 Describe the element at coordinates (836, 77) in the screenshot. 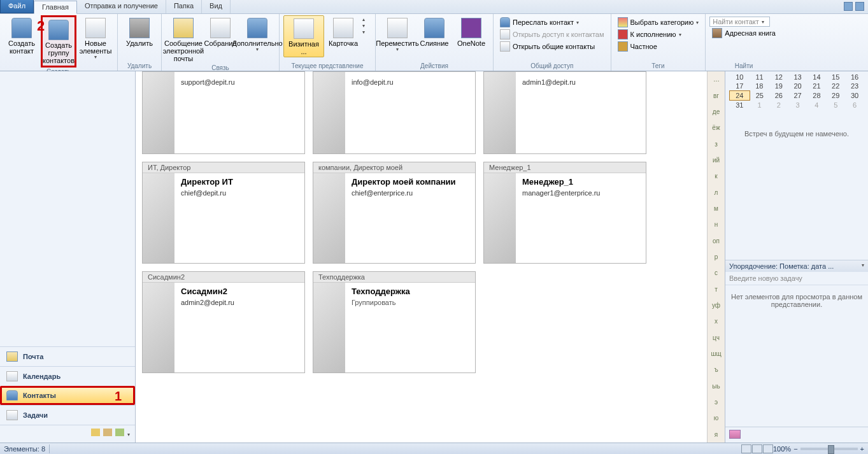

I see `calendar-day: 15` at that location.